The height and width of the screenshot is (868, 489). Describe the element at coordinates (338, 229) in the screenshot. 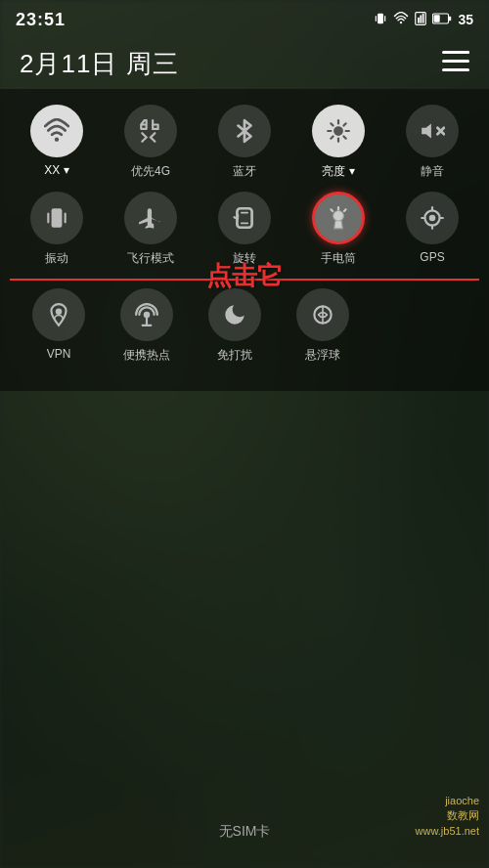

I see `toggle-flashlight: 手电筒` at that location.